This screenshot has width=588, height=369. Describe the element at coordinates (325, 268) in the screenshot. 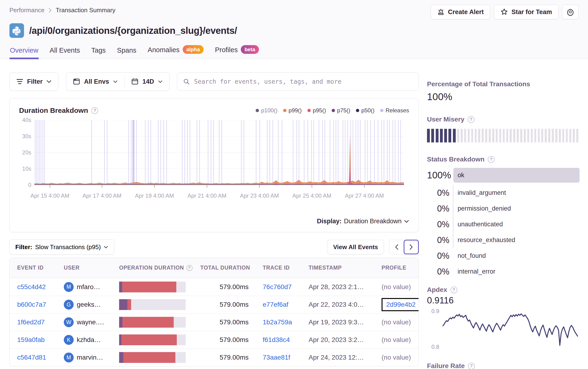

I see `column-header-label: TIMESTAMP` at that location.